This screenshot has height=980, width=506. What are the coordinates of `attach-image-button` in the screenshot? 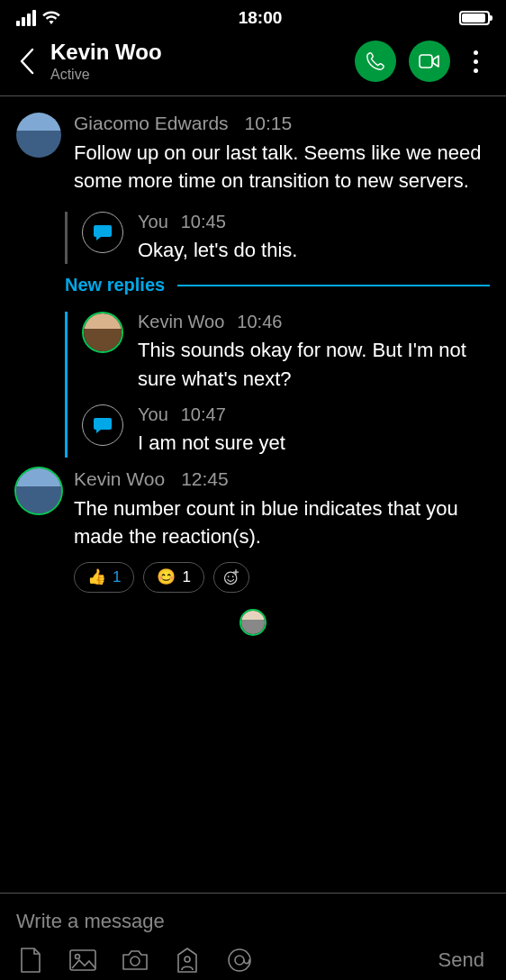 It's located at (83, 960).